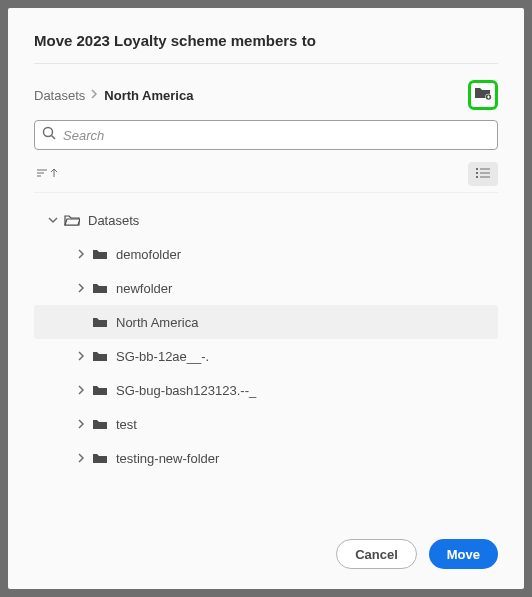 This screenshot has height=597, width=532. What do you see at coordinates (266, 135) in the screenshot?
I see `search-field` at bounding box center [266, 135].